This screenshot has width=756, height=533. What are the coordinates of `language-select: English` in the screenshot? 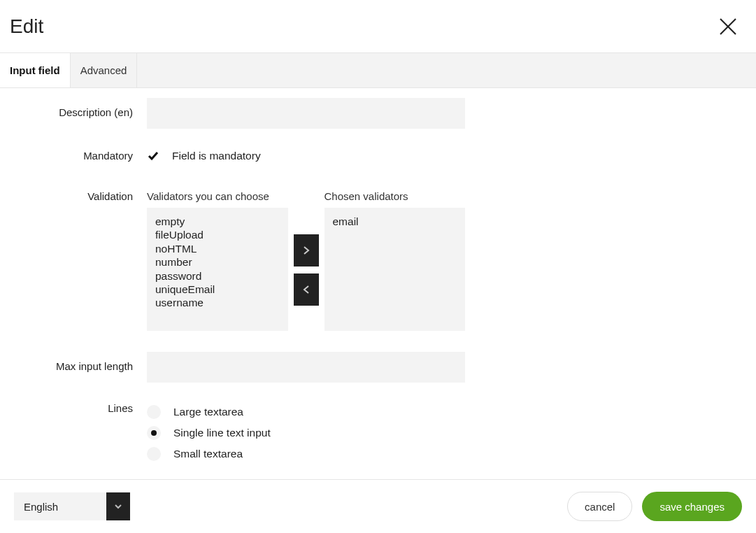 It's located at (72, 506).